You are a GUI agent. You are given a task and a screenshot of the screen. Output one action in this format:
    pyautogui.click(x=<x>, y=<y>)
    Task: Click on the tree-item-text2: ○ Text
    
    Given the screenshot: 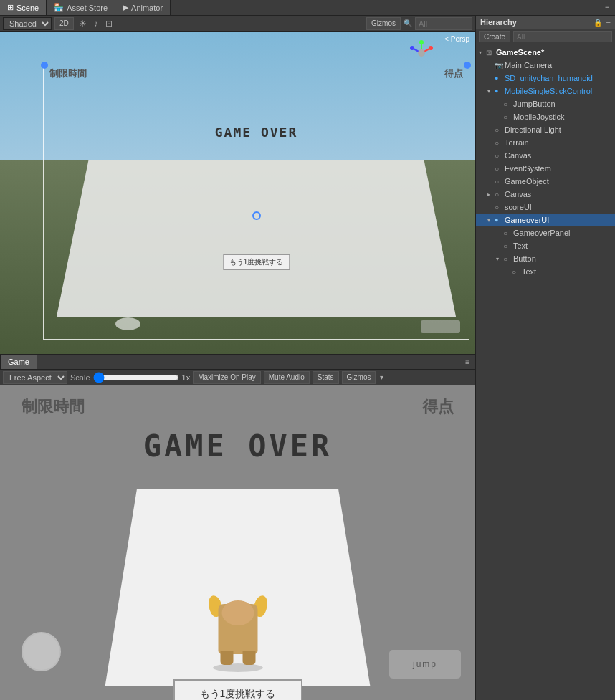 What is the action you would take?
    pyautogui.click(x=545, y=272)
    